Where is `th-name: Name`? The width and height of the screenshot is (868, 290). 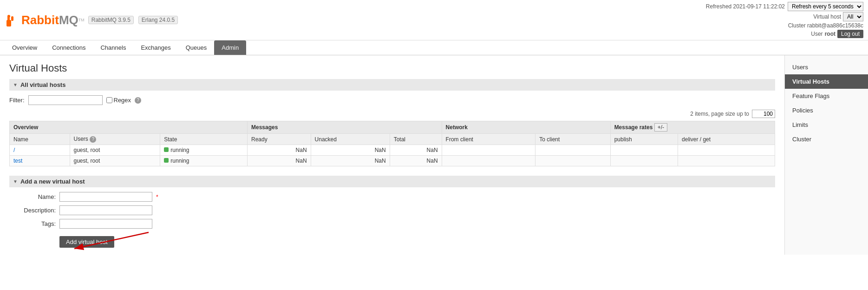
th-name: Name is located at coordinates (40, 139).